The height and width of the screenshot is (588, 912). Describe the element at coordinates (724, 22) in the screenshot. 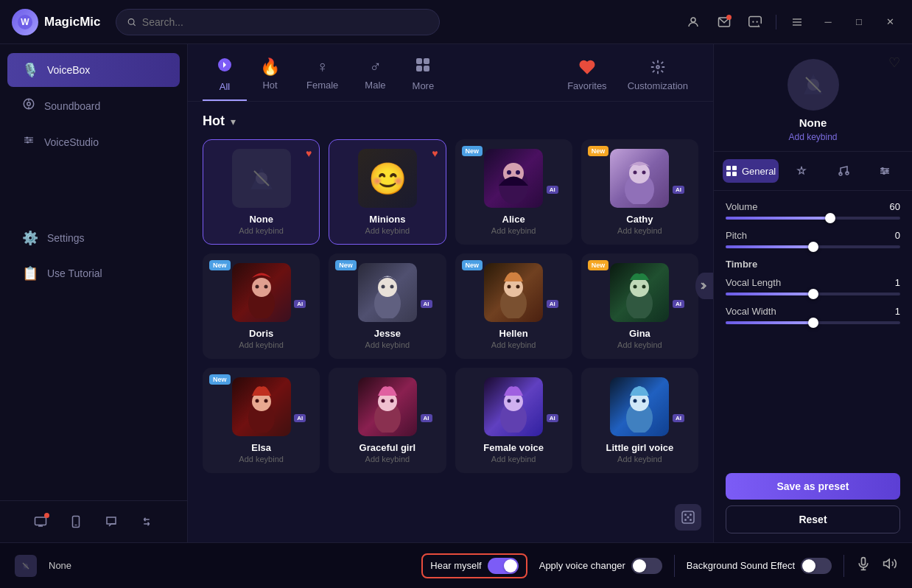

I see `mail-icon` at that location.